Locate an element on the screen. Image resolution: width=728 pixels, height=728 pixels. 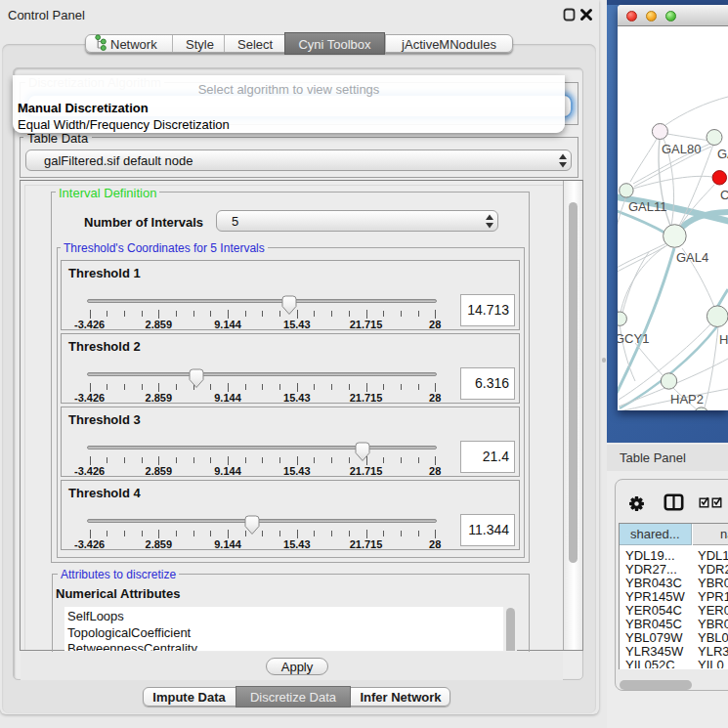
svg-text: GAL11 is located at coordinates (648, 207).